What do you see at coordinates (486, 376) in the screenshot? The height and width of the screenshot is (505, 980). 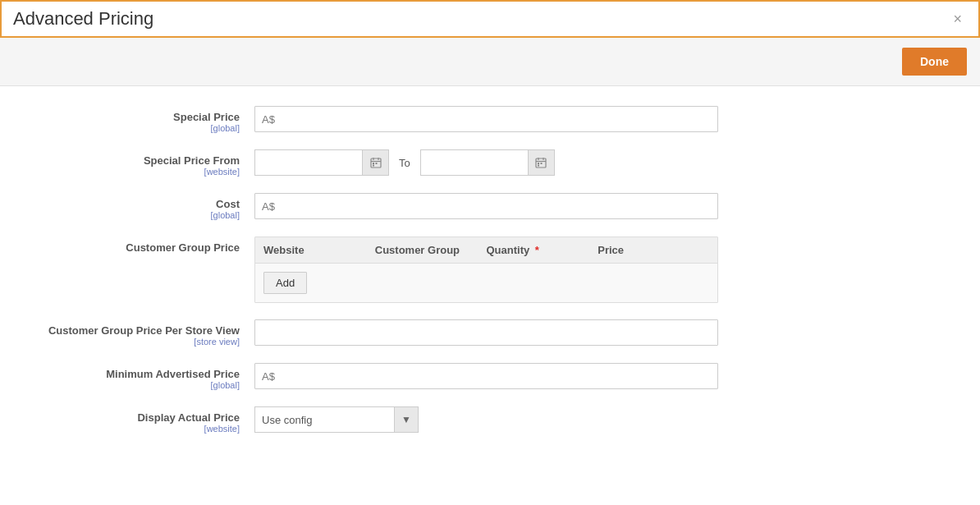 I see `minimum-advertised-price-input` at bounding box center [486, 376].